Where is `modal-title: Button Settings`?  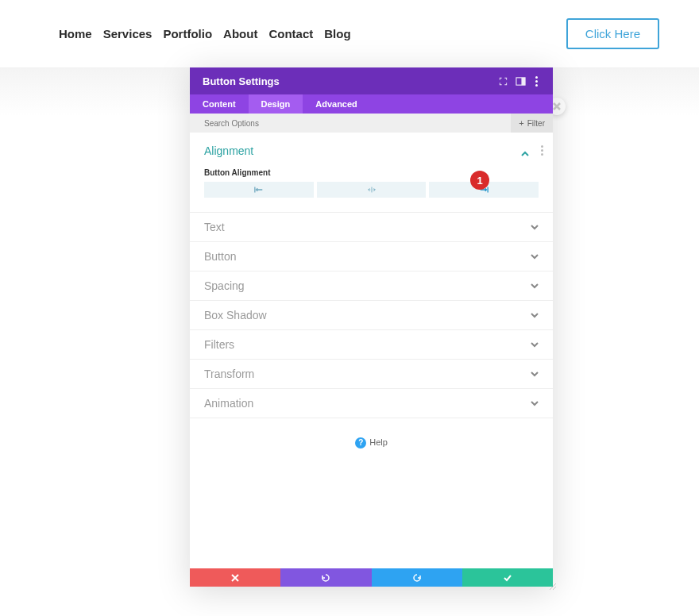 modal-title: Button Settings is located at coordinates (348, 81).